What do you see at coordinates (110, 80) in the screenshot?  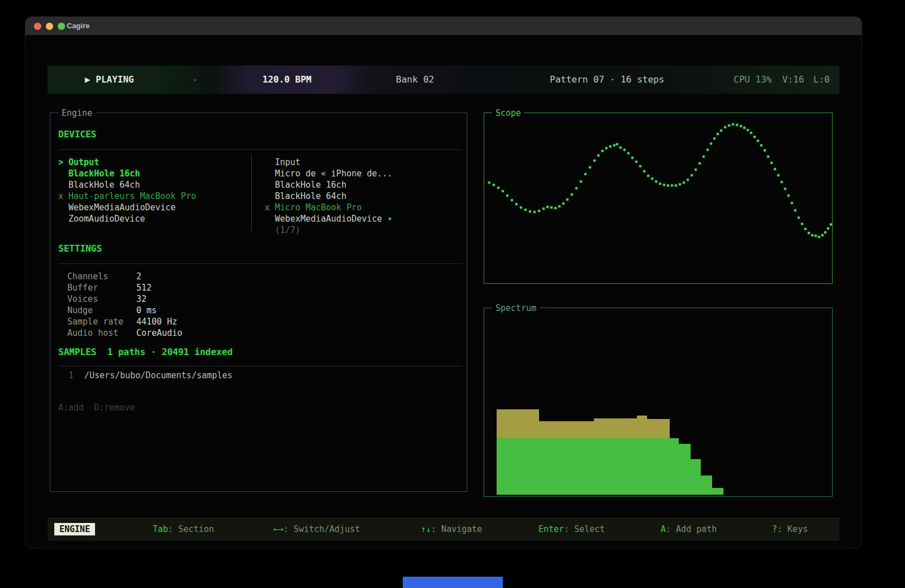 I see `transport-status: ▶ PLAYING` at bounding box center [110, 80].